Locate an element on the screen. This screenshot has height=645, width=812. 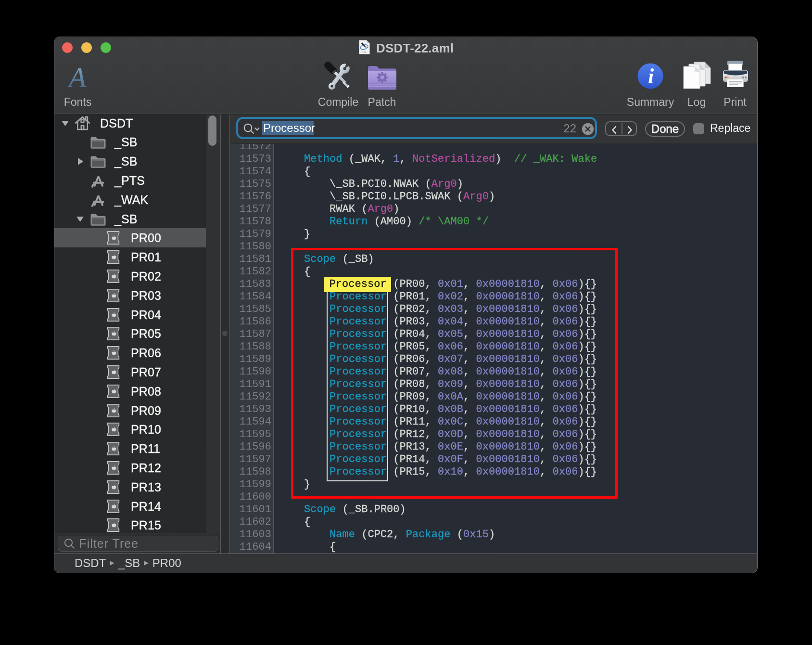
svg-text: AML is located at coordinates (365, 52).